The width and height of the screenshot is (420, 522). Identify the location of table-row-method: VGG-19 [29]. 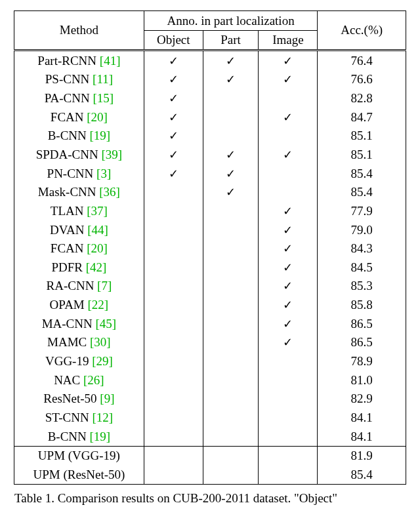
(79, 362).